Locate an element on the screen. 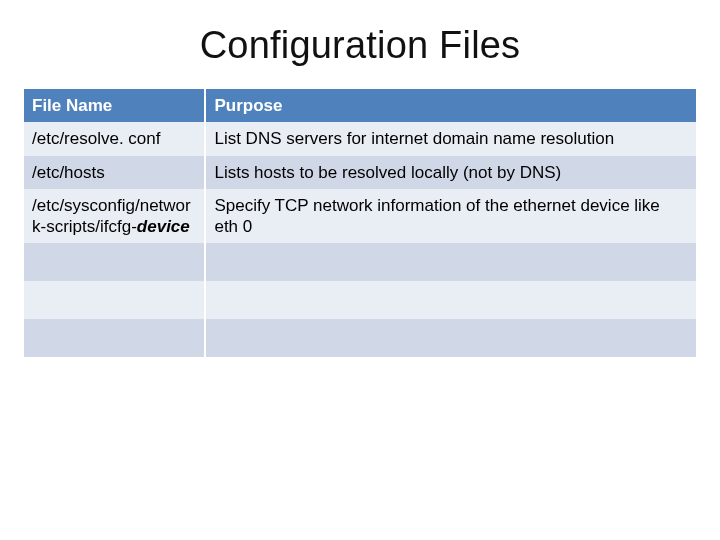 The width and height of the screenshot is (720, 540). cell-file-name: /etc/hosts is located at coordinates (114, 172).